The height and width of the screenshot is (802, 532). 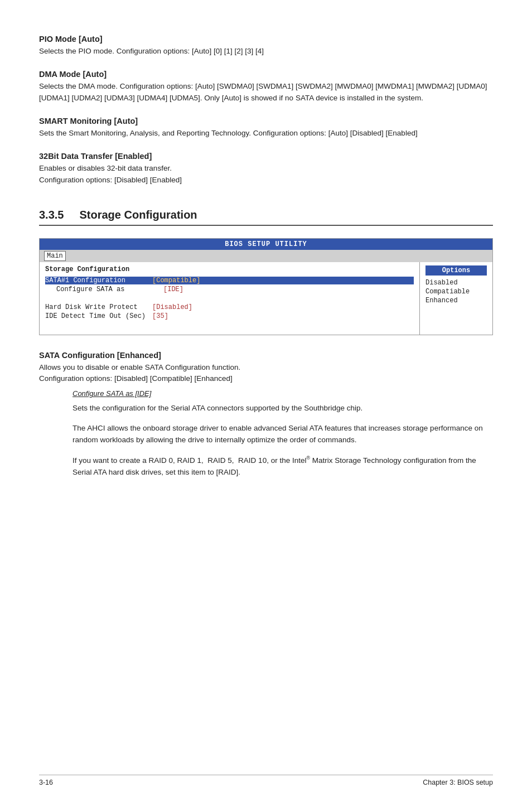 What do you see at coordinates (46, 782) in the screenshot?
I see `footer-page-number: 3-16` at bounding box center [46, 782].